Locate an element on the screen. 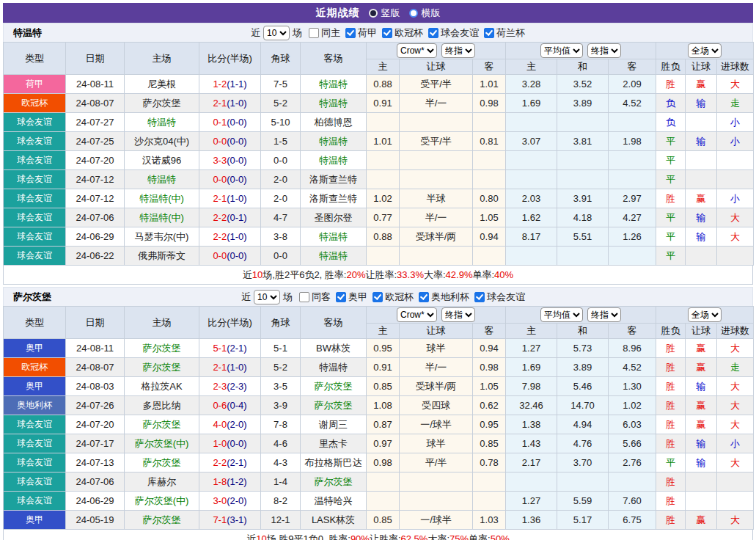 This screenshot has height=540, width=756. full-time-score: 2-2 is located at coordinates (220, 217).